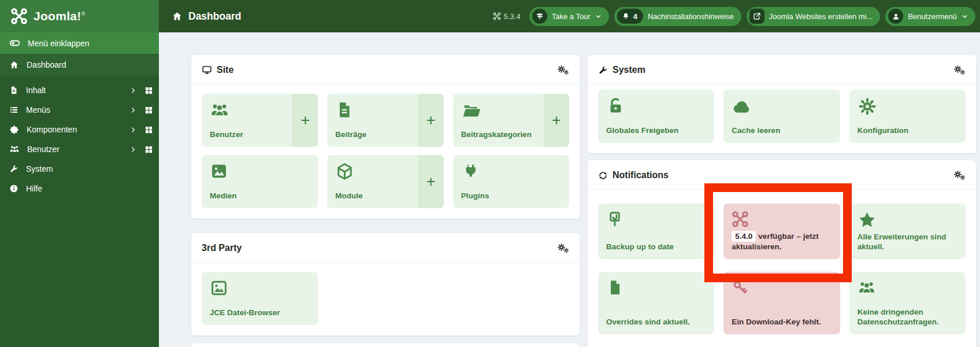 Image resolution: width=980 pixels, height=347 pixels. Describe the element at coordinates (867, 106) in the screenshot. I see `gear-icon` at that location.